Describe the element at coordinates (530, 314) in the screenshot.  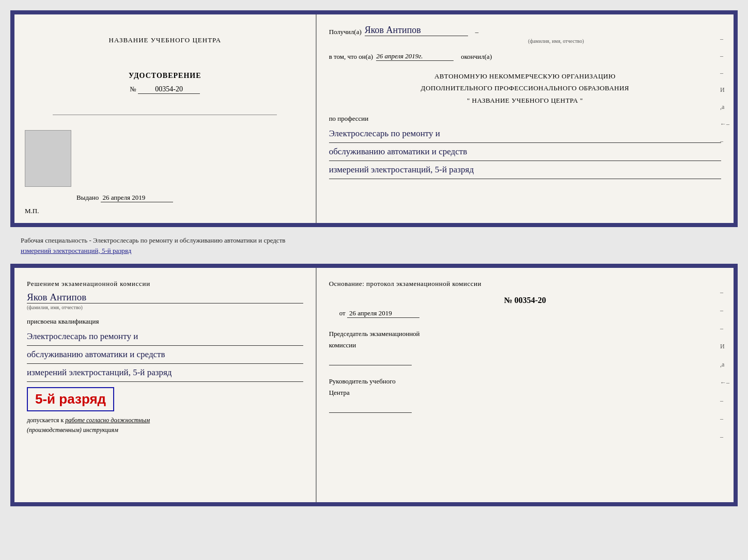
I see `ot-date-line: от 26 апреля 2019` at that location.